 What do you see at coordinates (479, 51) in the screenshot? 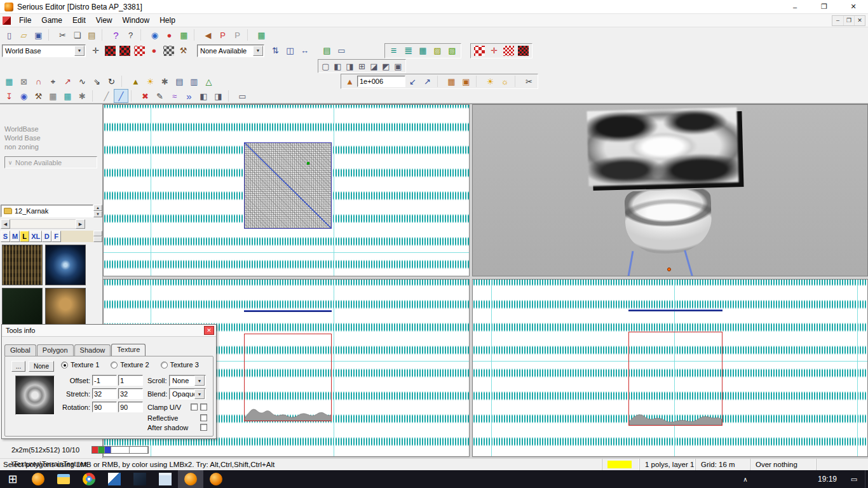
I see `pattern-coarse-icon` at bounding box center [479, 51].